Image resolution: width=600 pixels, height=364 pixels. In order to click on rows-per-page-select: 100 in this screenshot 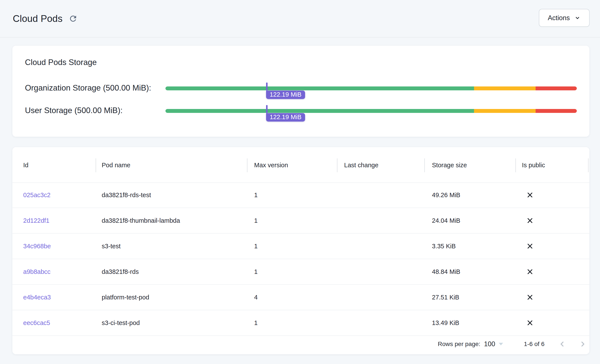, I will do `click(494, 344)`.